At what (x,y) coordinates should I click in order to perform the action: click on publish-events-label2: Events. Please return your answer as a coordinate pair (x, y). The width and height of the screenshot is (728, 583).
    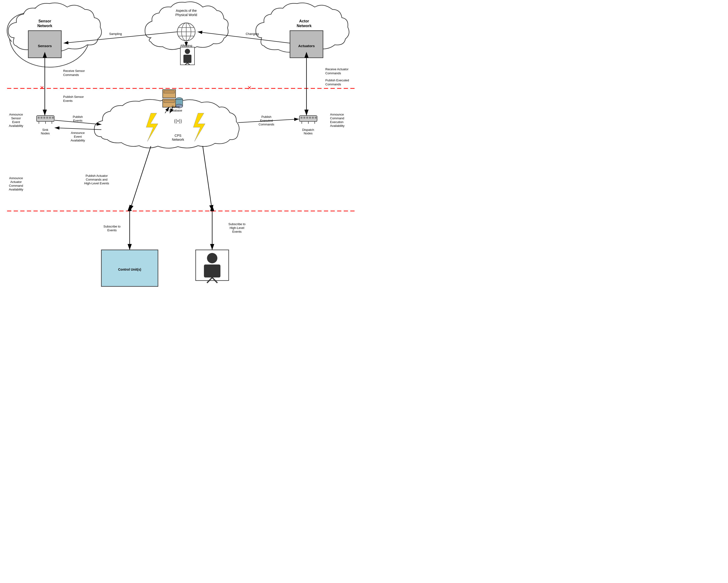
    Looking at the image, I should click on (78, 121).